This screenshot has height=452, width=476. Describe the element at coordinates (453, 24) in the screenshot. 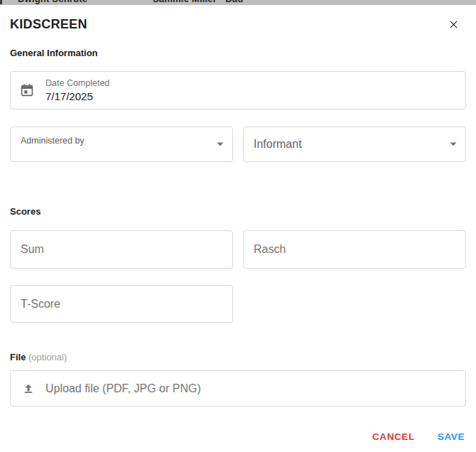

I see `close-icon` at that location.